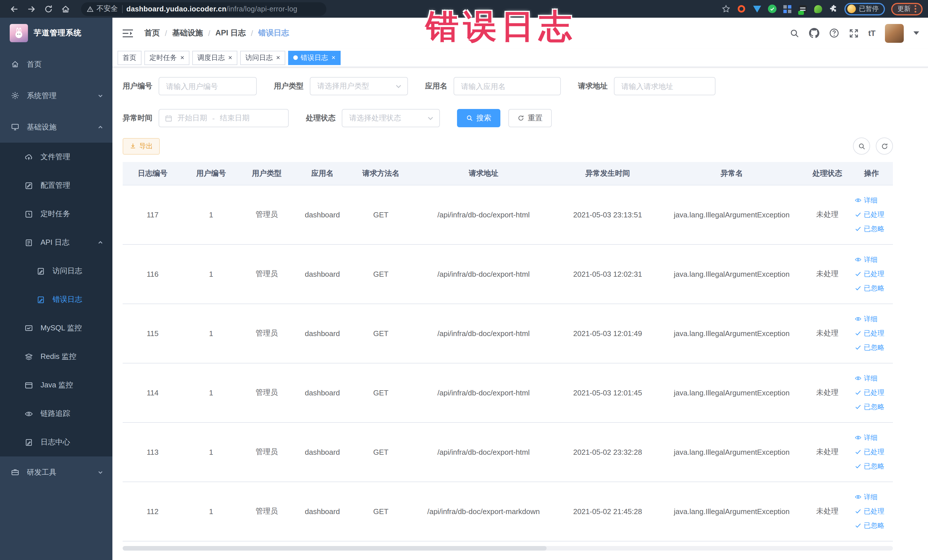 Image resolution: width=928 pixels, height=560 pixels. I want to click on browser-update-button: 更新, so click(907, 9).